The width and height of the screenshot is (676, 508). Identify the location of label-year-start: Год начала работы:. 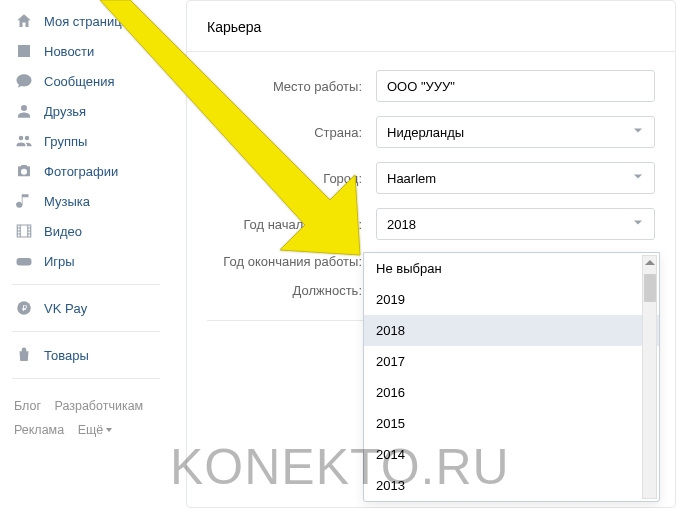
(284, 224).